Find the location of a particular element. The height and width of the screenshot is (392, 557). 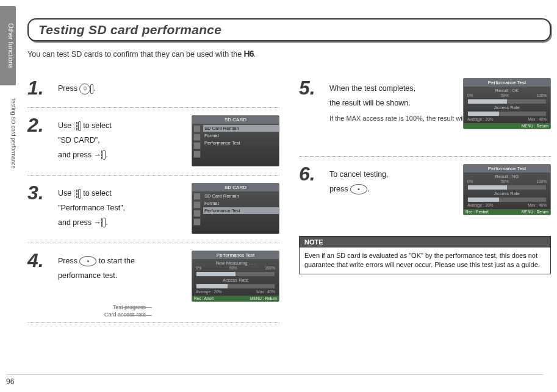

intro-before: You can test SD cards to confirm that th… is located at coordinates (135, 54).